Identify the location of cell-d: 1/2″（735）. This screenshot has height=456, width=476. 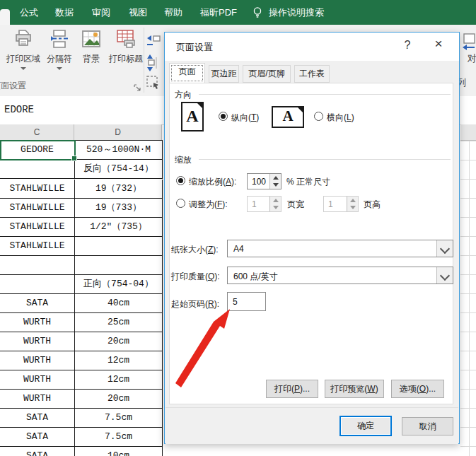
(119, 228).